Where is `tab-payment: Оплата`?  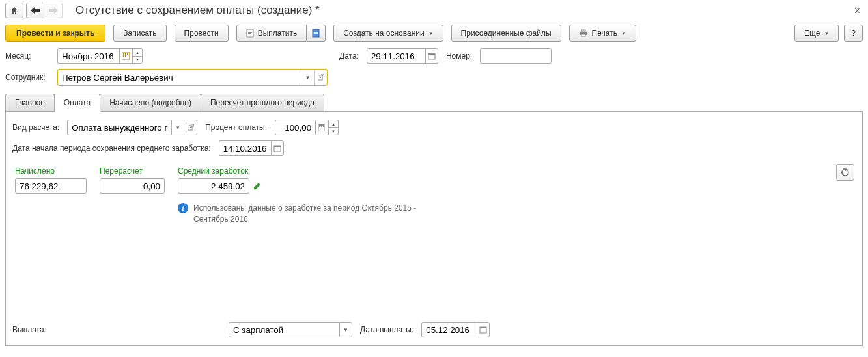
tab-payment: Оплата is located at coordinates (77, 103).